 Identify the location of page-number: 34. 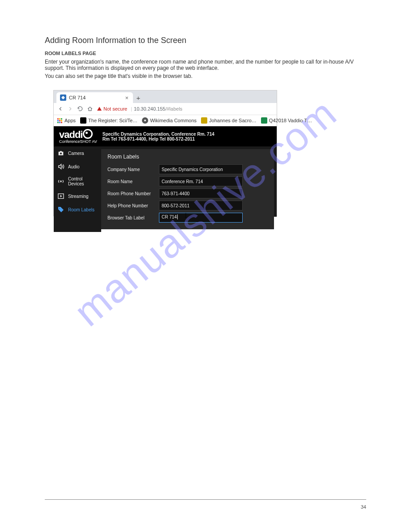
(364, 507).